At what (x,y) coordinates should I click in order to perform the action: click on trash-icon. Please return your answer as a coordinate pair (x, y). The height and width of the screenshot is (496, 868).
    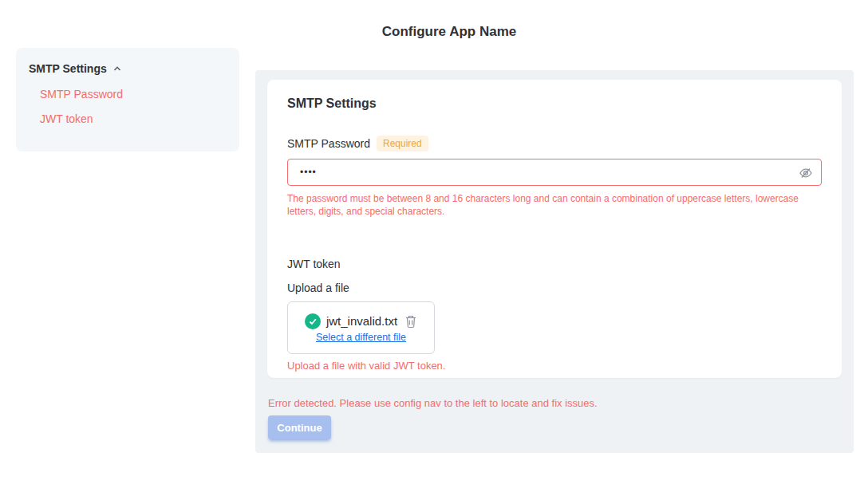
    Looking at the image, I should click on (411, 321).